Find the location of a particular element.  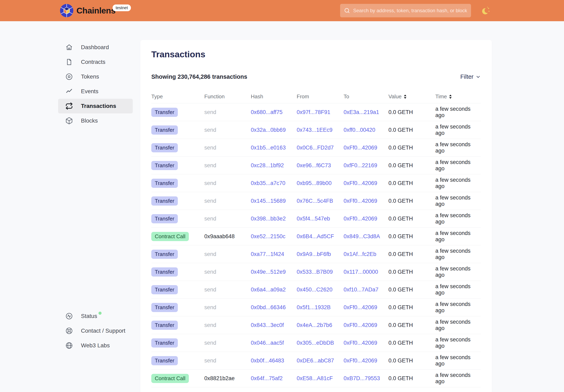

from-link: 0x743...1EEc9 is located at coordinates (315, 130).